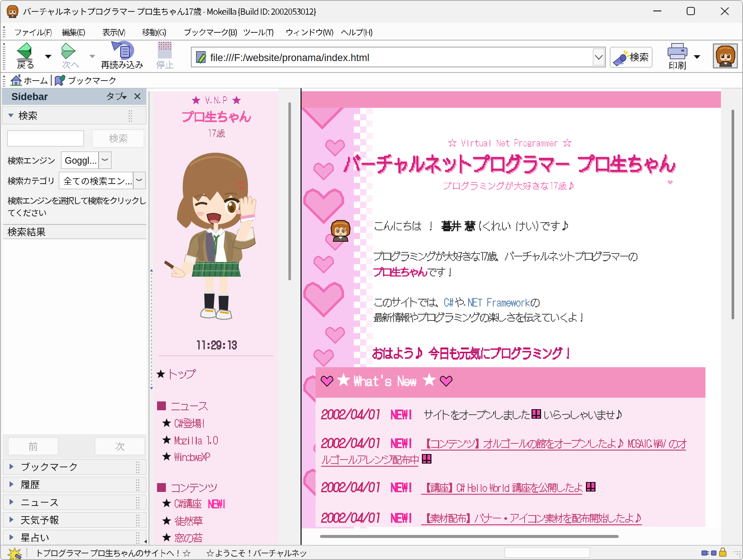 This screenshot has width=743, height=560. I want to click on svg-text: Goggl..., so click(81, 160).